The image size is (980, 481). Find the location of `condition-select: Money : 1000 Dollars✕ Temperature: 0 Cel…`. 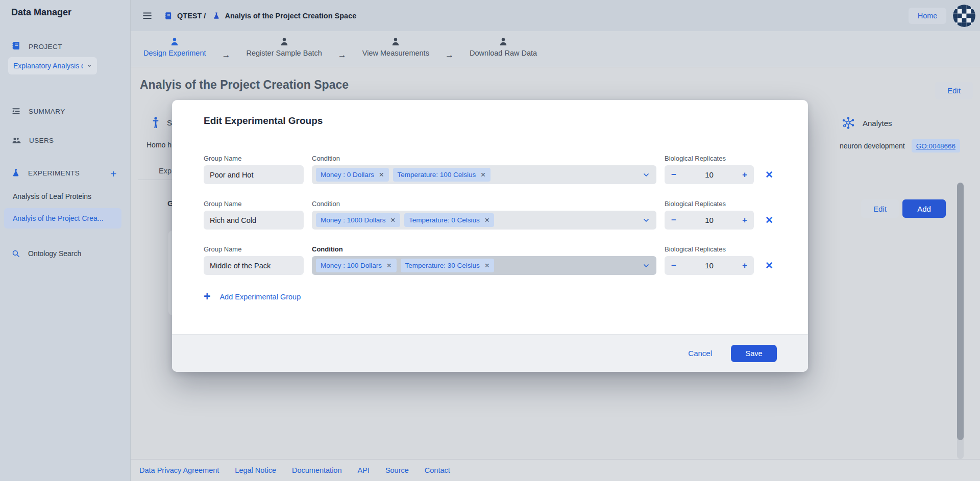

condition-select: Money : 1000 Dollars✕ Temperature: 0 Cel… is located at coordinates (484, 220).